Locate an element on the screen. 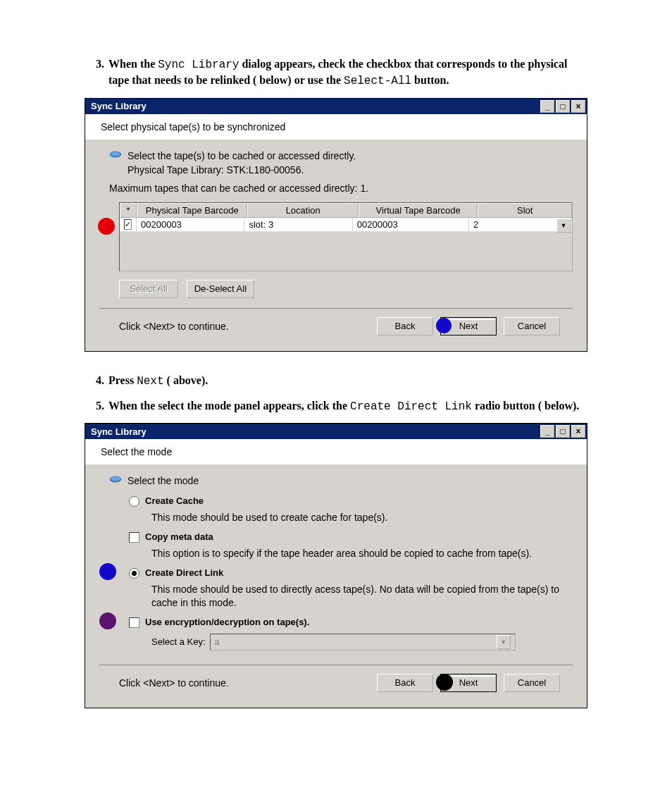  step-text: Press Next ( above). is located at coordinates (348, 381).